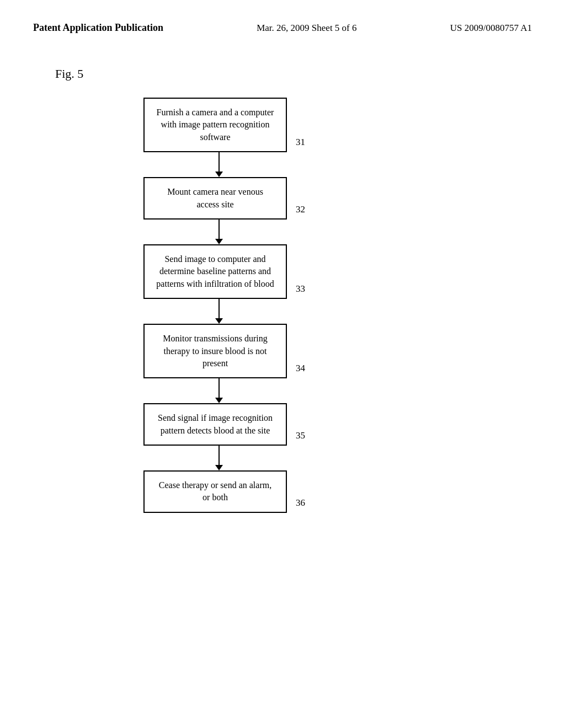  What do you see at coordinates (224, 125) in the screenshot?
I see `flow-row-31: Furnish a camera and a computer with ima…` at bounding box center [224, 125].